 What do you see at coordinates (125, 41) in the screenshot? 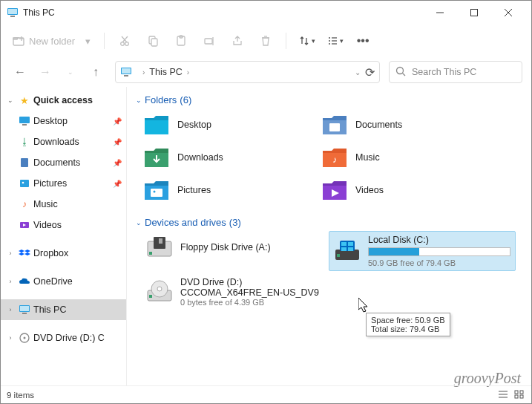
I see `cut-button` at bounding box center [125, 41].